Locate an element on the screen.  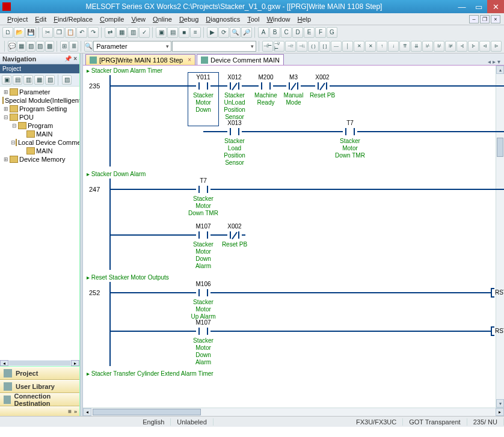
hscroll-right-icon: ▸ is located at coordinates (500, 412).